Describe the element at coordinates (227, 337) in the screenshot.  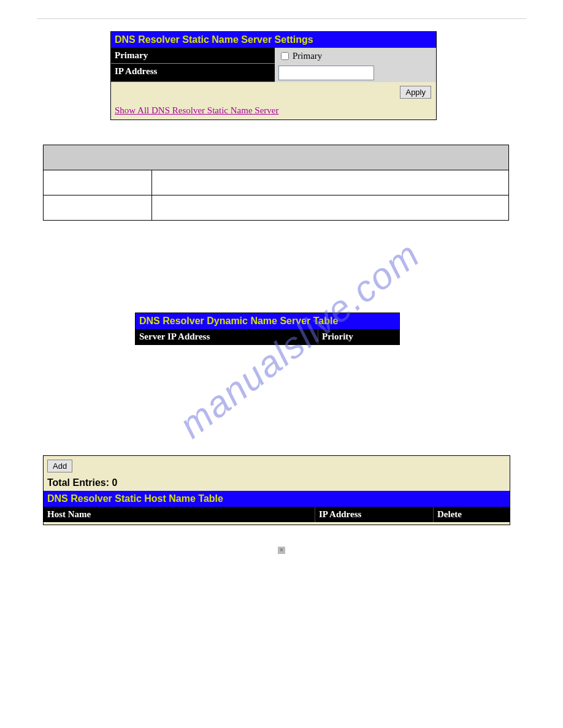
I see `col-server-ip: Server IP Address` at that location.